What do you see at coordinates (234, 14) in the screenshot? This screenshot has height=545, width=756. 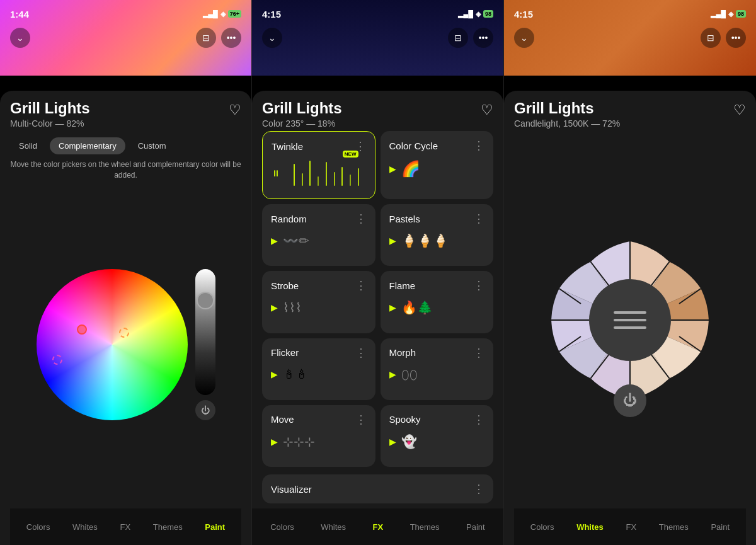 I see `battery-1: 76+` at bounding box center [234, 14].